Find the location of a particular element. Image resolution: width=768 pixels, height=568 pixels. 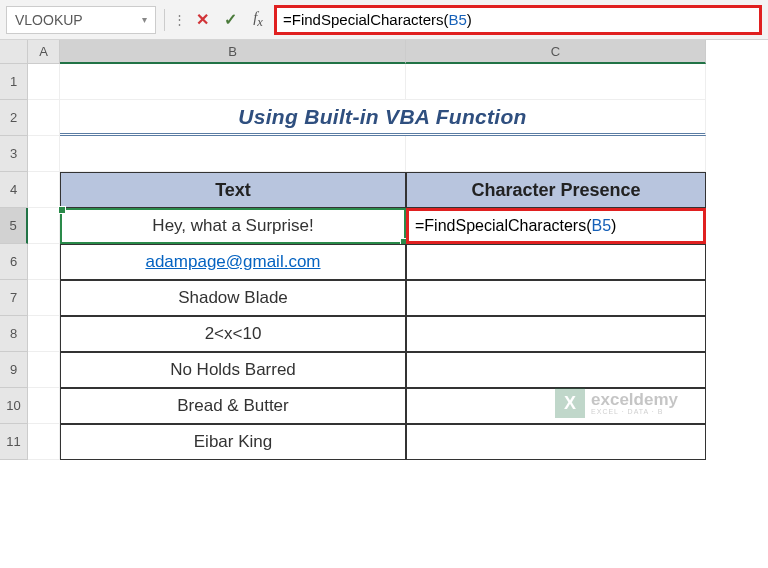

row-header-8: 8 is located at coordinates (14, 334).